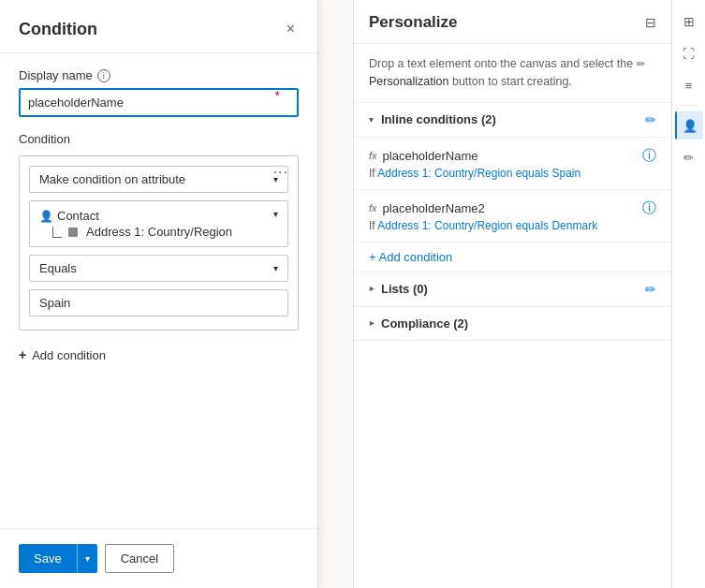 This screenshot has height=588, width=705. I want to click on condition-item-2: fx placeholderName2 ⓘ If Address 1: Coun…, so click(513, 216).